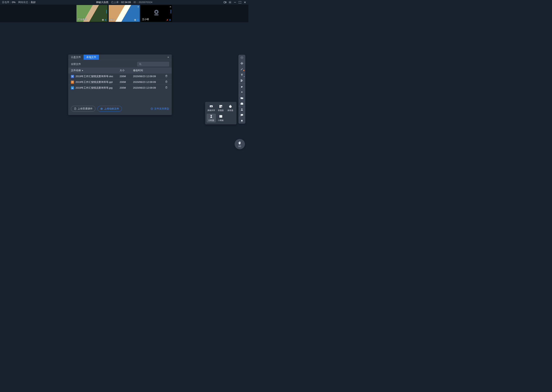  I want to click on top-status-bar: 丢包率：0% 网络状态：良好 神秘大自然 已上课：02:34:09 ID：202…, so click(124, 2).